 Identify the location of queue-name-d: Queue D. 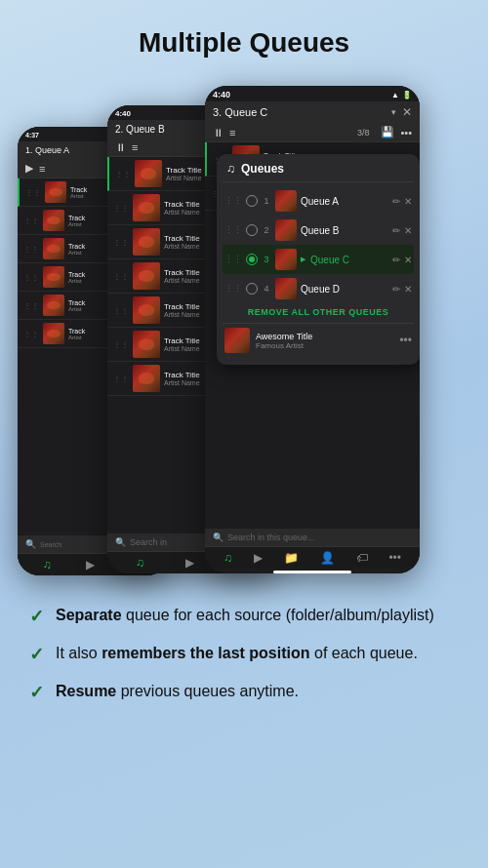
(345, 289).